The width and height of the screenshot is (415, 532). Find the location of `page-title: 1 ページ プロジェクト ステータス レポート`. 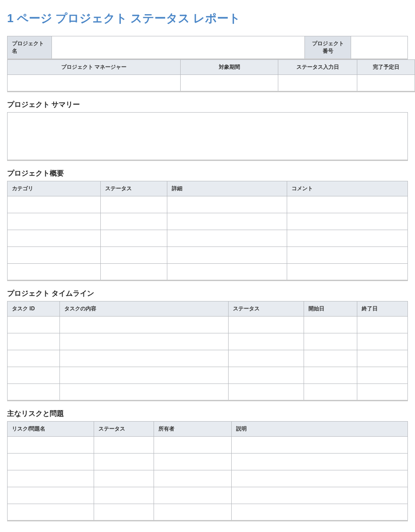

page-title: 1 ページ プロジェクト ステータス レポート is located at coordinates (208, 19).